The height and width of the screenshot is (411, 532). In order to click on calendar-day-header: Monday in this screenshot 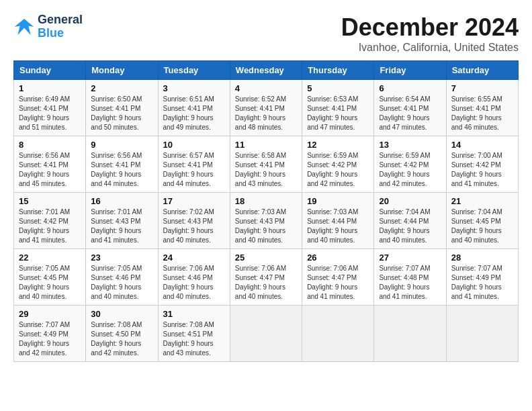, I will do `click(122, 71)`.